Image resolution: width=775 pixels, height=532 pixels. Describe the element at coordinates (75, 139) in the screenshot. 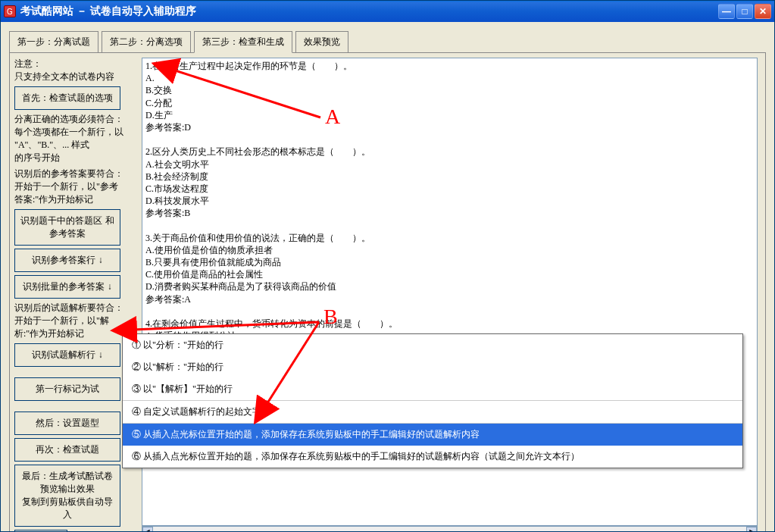

I see `help-options: 分离正确的选项必须符合： 每个选项都在一个新行，以 "A"、"B."、... 样…` at that location.